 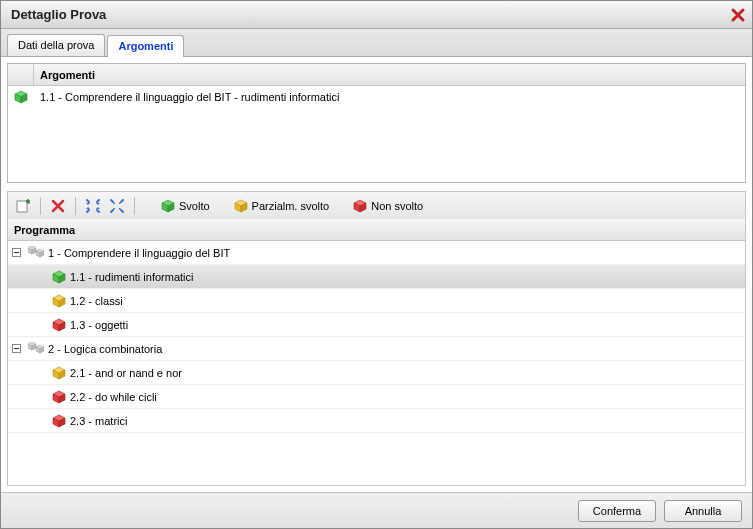 What do you see at coordinates (376, 510) in the screenshot?
I see `footer: Conferma Annulla` at bounding box center [376, 510].